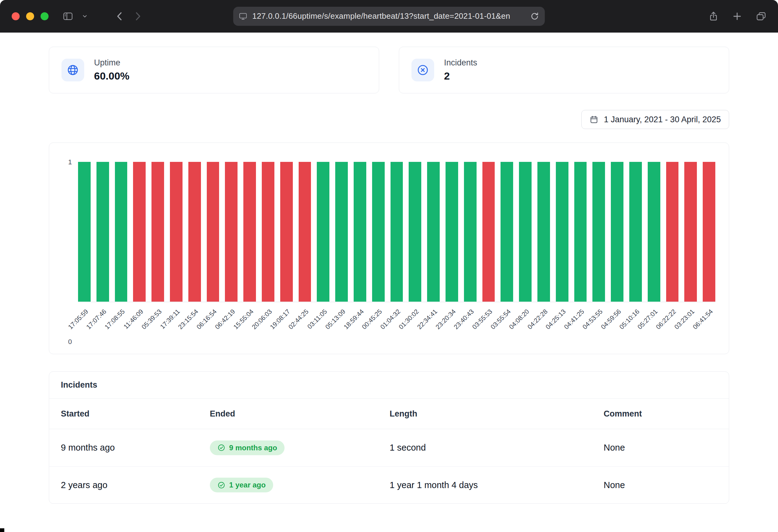 The image size is (778, 532). Describe the element at coordinates (761, 16) in the screenshot. I see `tab-overview-icon` at that location.